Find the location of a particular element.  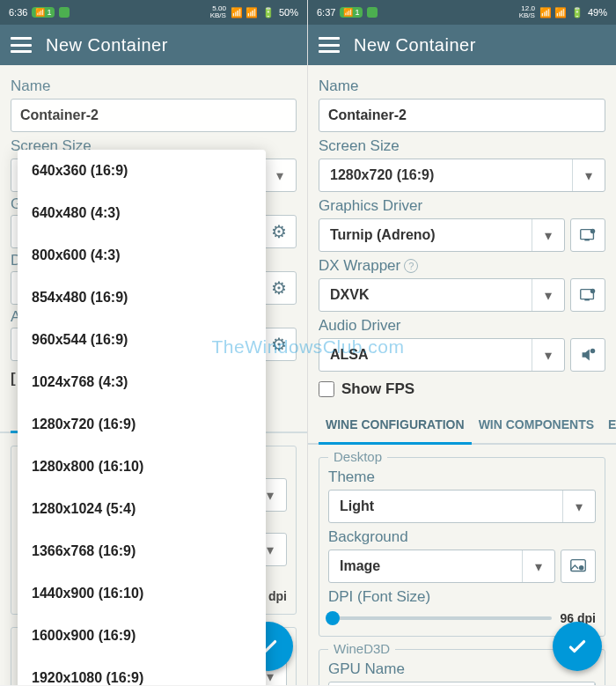

dropdown-item: 800x600 (4:3) is located at coordinates (142, 255).